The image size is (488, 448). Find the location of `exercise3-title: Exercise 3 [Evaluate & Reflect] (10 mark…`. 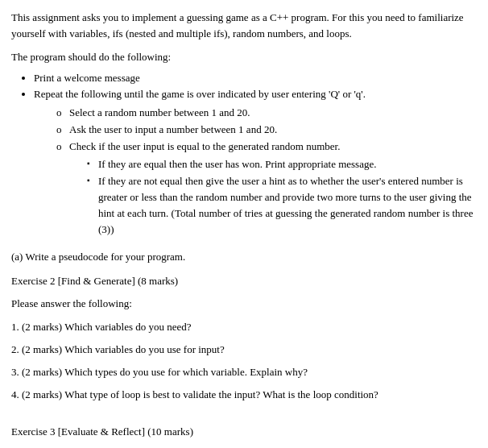

exercise3-title: Exercise 3 [Evaluate & Reflect] (10 mark… is located at coordinates (244, 432).